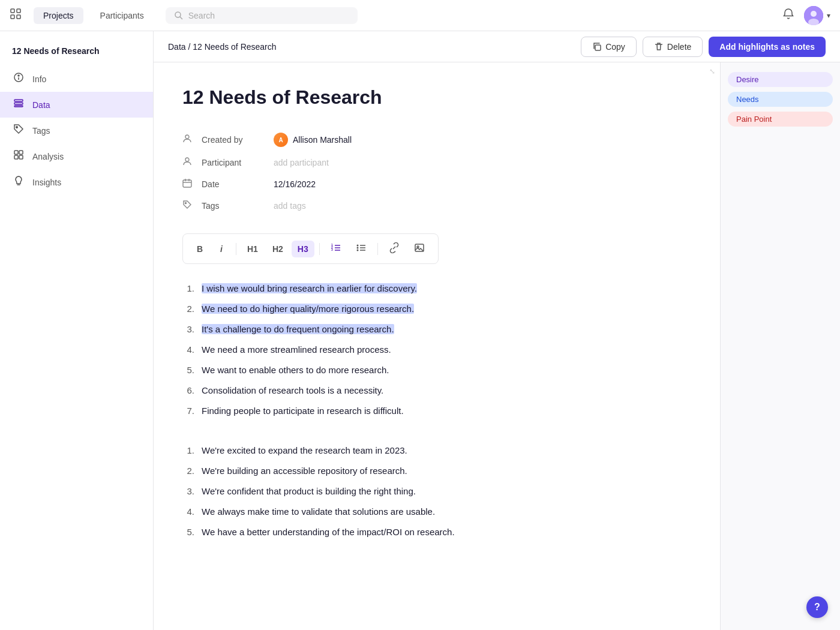  What do you see at coordinates (253, 249) in the screenshot?
I see `h1-button: H1` at bounding box center [253, 249].